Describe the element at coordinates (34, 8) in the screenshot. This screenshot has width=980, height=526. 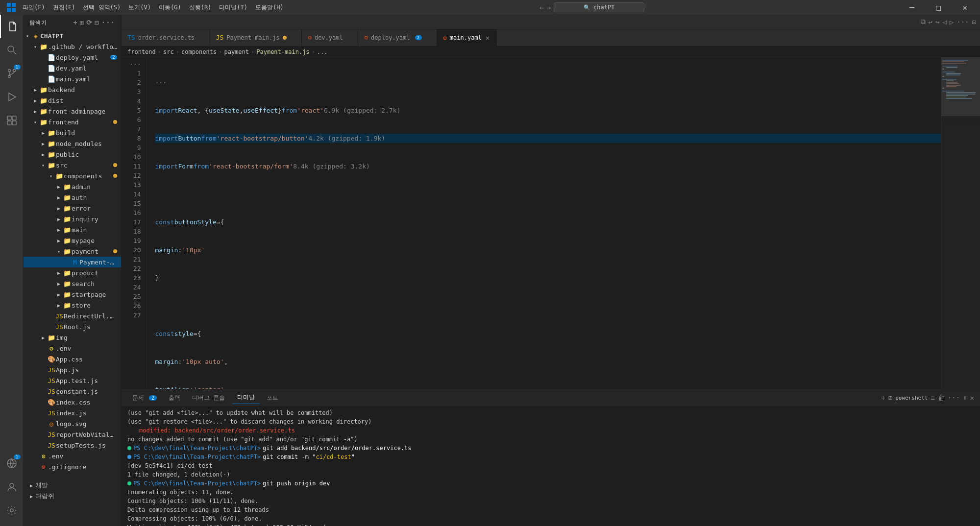
I see `menu-file: 파일(F)` at that location.